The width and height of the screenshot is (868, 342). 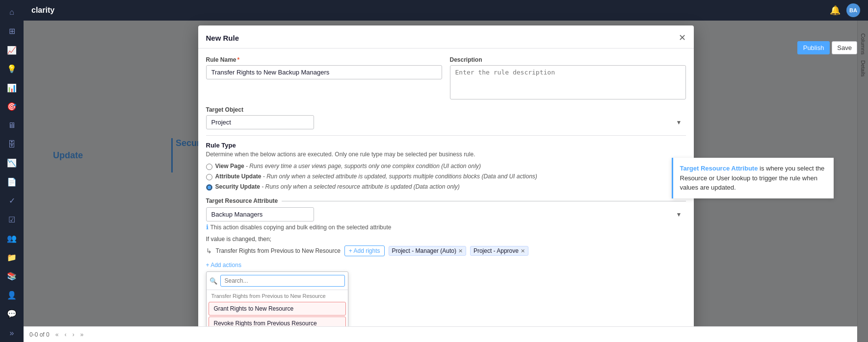 What do you see at coordinates (12, 144) in the screenshot?
I see `sidebar-icon-database: 🗄` at bounding box center [12, 144].